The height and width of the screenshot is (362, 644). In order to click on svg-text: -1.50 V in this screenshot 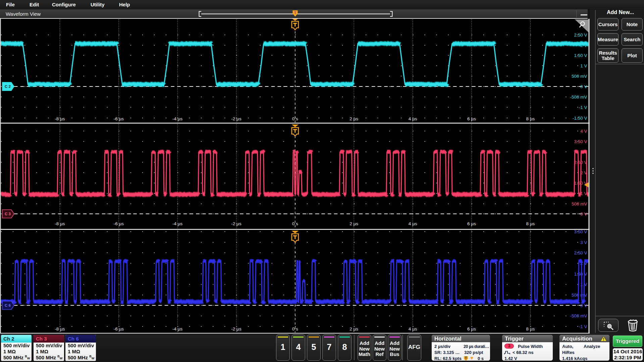, I will do `click(580, 118)`.